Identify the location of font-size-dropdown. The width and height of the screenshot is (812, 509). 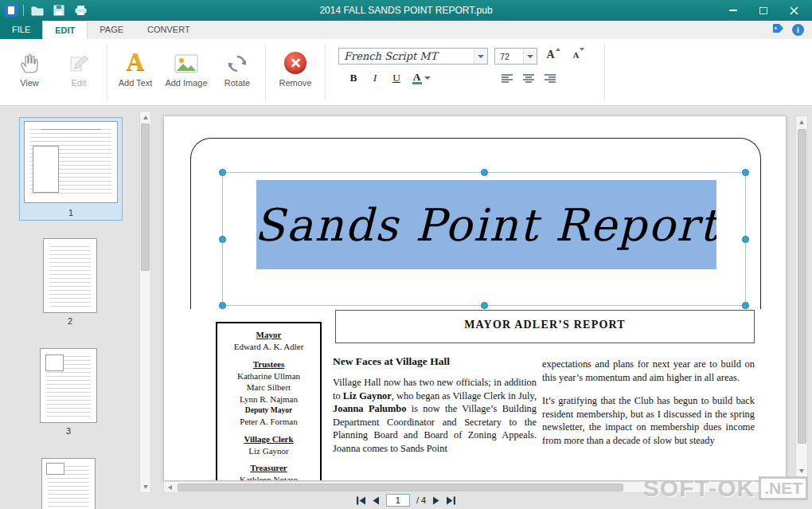
(530, 56).